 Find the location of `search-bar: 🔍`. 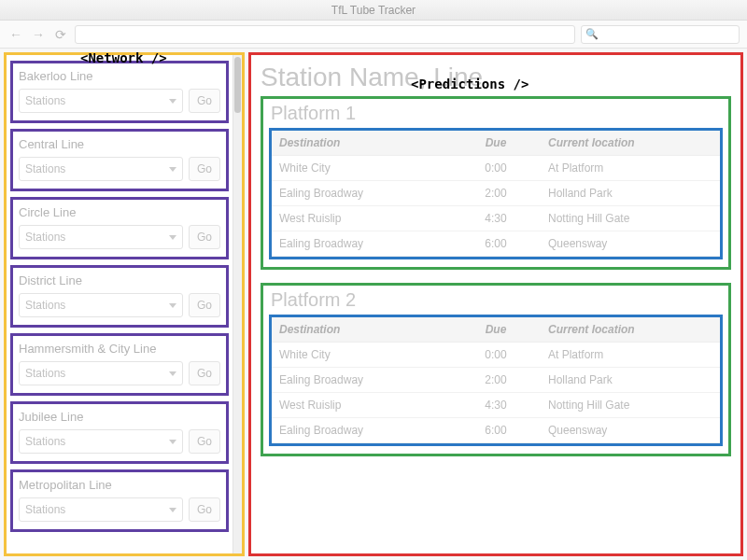

search-bar: 🔍 is located at coordinates (660, 35).